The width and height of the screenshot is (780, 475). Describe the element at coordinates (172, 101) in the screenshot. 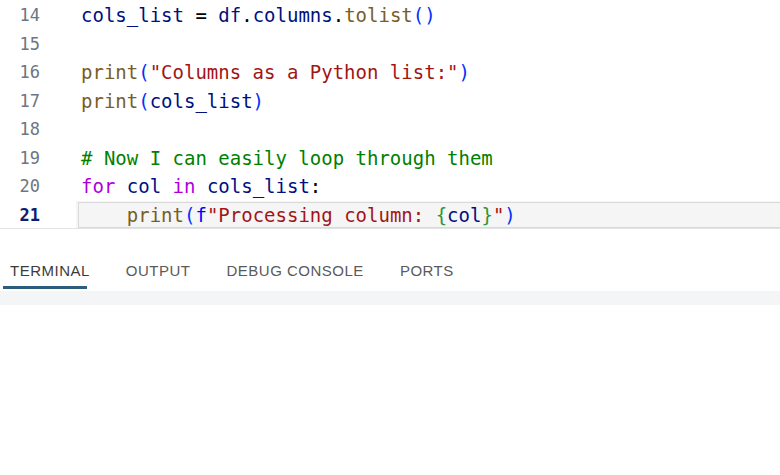

I see `code-text: print(cols_list)` at that location.